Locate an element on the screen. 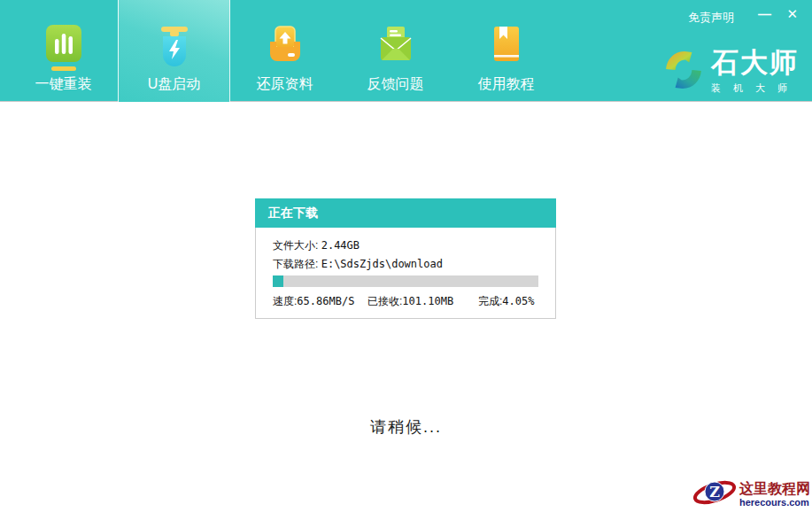  stats-row: 速度:65.86MB/S 已接收:101.10MB 完成:4.05% is located at coordinates (406, 301).